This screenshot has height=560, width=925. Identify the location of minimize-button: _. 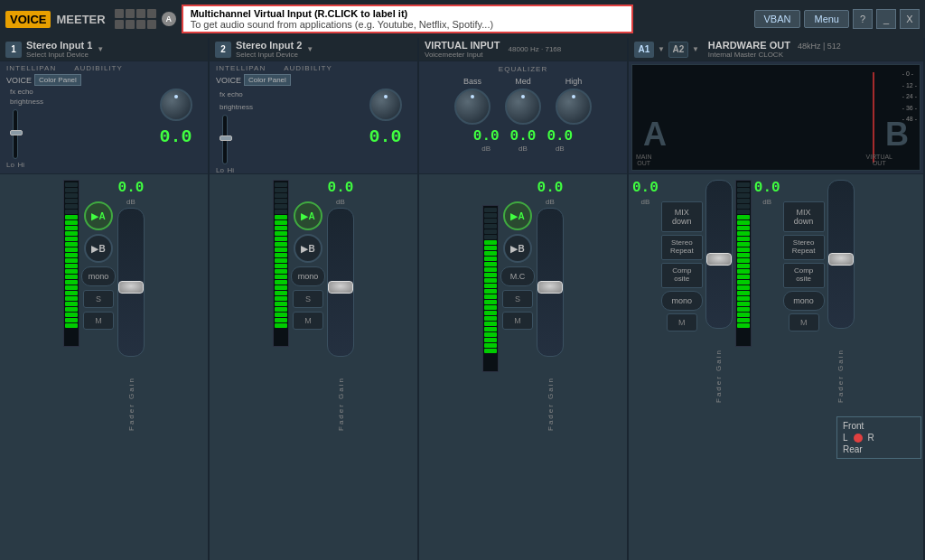
(886, 19).